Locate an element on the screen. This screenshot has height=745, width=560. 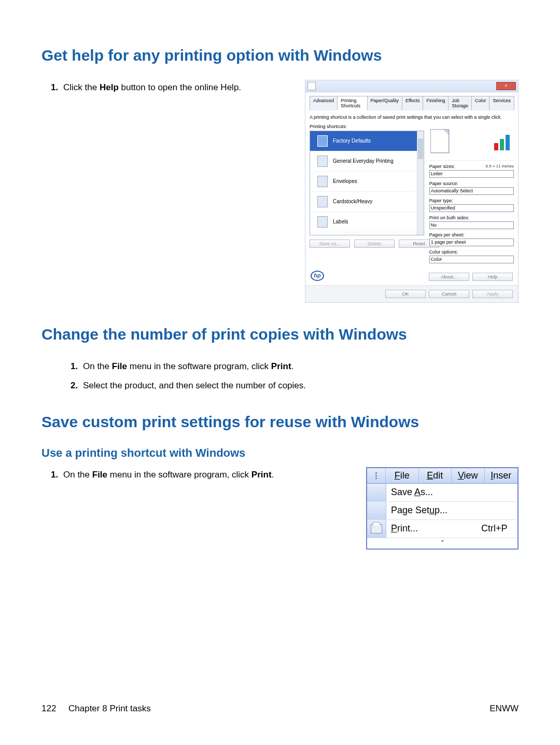
shortcut-description: A printing shortcut is a collection of s… is located at coordinates (412, 118).